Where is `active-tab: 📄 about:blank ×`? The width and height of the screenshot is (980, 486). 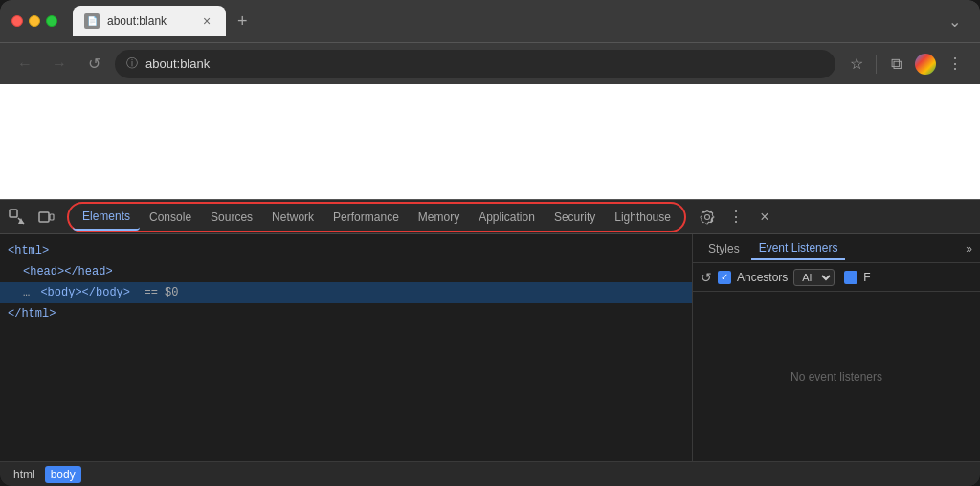 active-tab: 📄 about:blank × is located at coordinates (149, 21).